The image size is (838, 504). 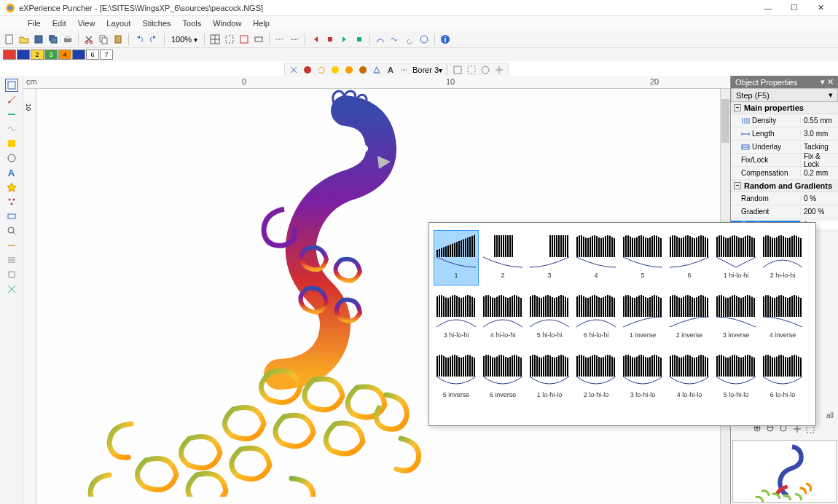 I want to click on gradient-option-18: 6 inverse, so click(x=503, y=377).